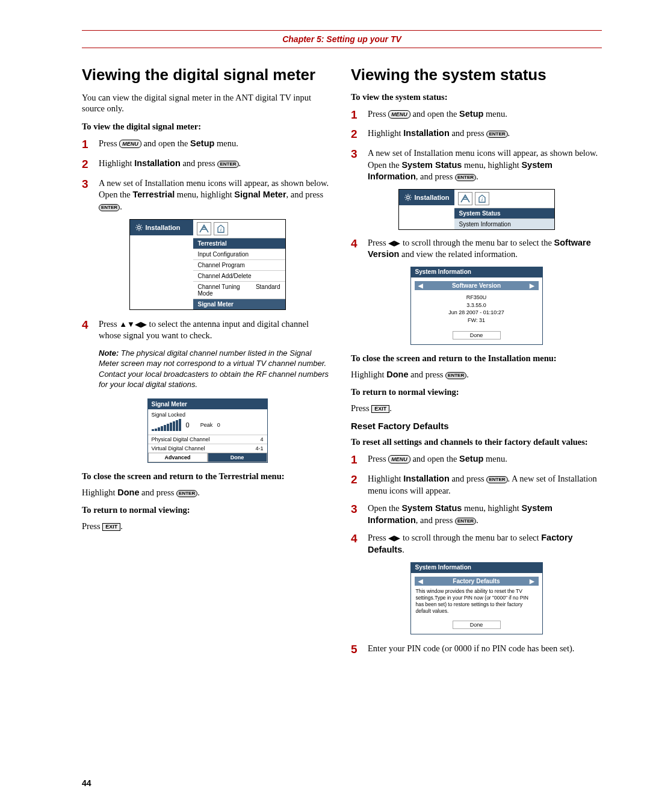  Describe the element at coordinates (240, 265) in the screenshot. I see `menu-row: Channel Program` at that location.